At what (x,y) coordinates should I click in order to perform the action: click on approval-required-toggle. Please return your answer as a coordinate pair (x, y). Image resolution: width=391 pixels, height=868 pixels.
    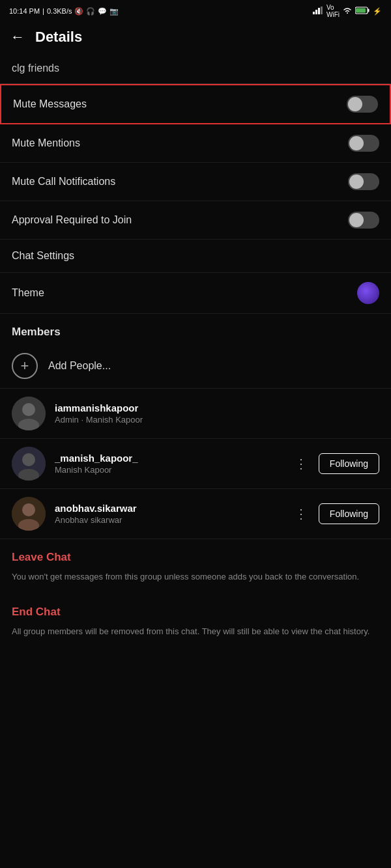
    Looking at the image, I should click on (364, 220).